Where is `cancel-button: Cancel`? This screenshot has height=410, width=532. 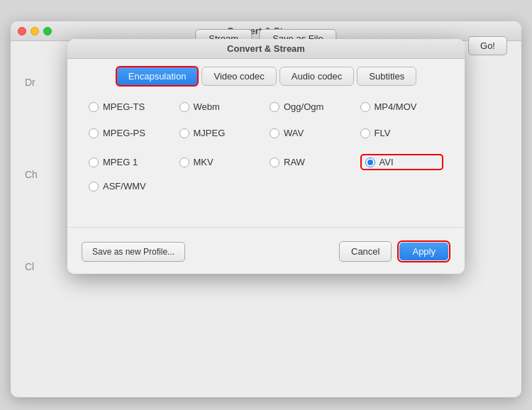 cancel-button: Cancel is located at coordinates (365, 251).